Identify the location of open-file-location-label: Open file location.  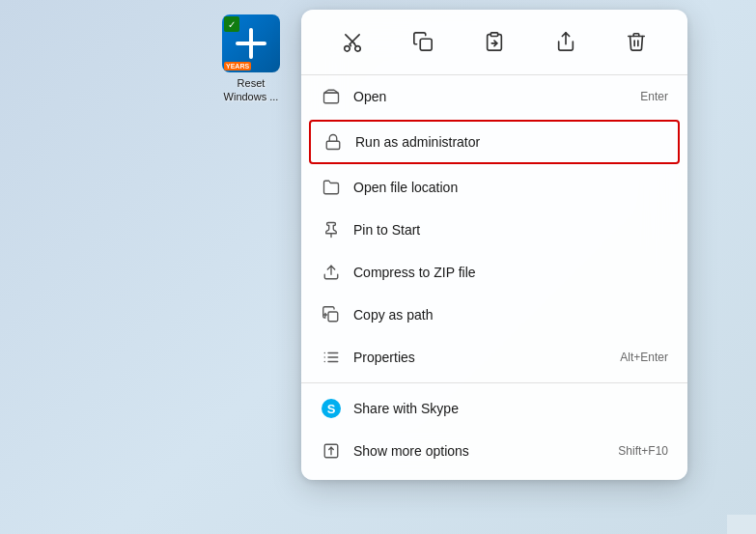
(511, 187).